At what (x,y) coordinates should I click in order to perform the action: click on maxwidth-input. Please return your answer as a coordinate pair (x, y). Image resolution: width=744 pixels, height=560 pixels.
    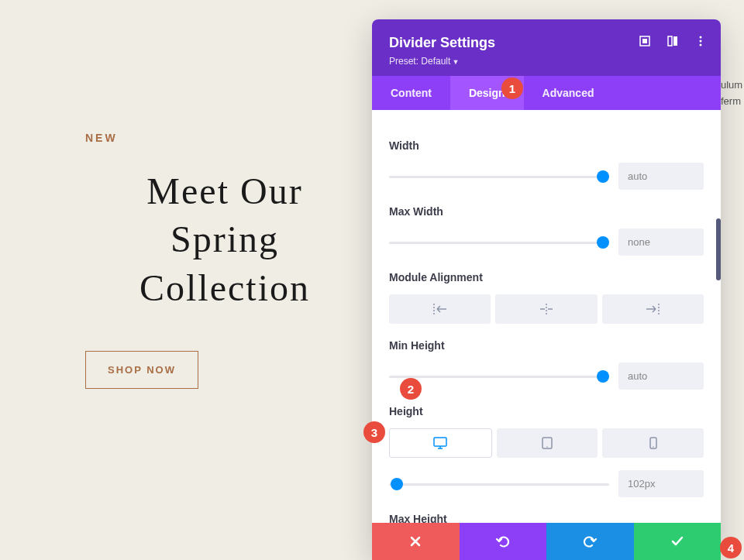
    Looking at the image, I should click on (661, 242).